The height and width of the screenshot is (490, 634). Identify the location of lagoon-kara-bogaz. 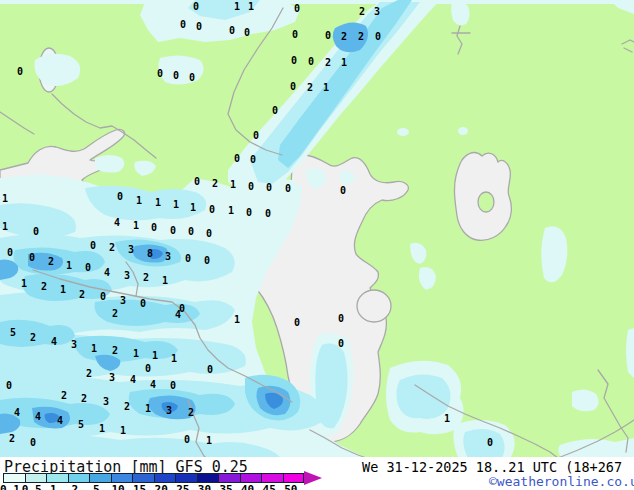
(374, 306).